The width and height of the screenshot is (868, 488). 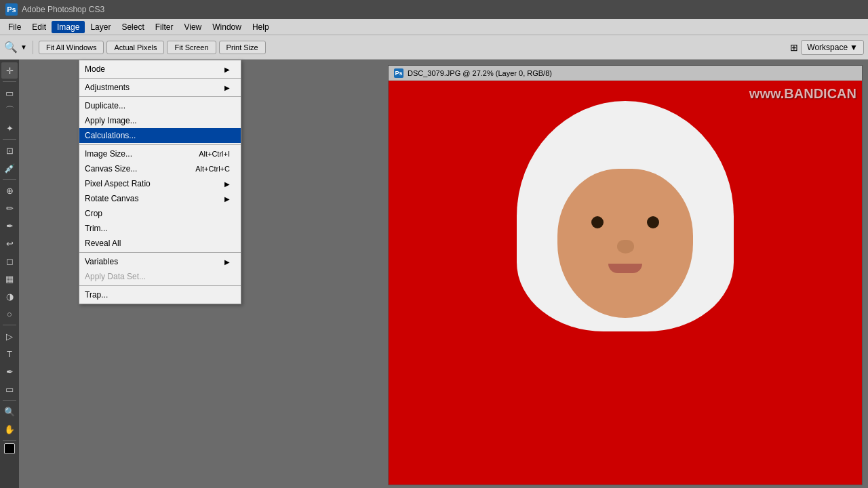 What do you see at coordinates (9, 226) in the screenshot?
I see `clone-tool: ✒` at bounding box center [9, 226].